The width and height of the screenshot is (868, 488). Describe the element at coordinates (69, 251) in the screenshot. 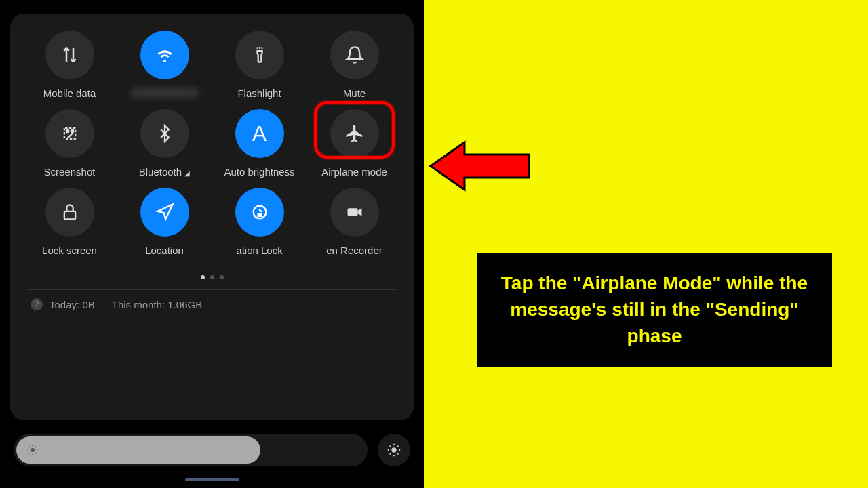

I see `tile-label: Lock screen` at that location.